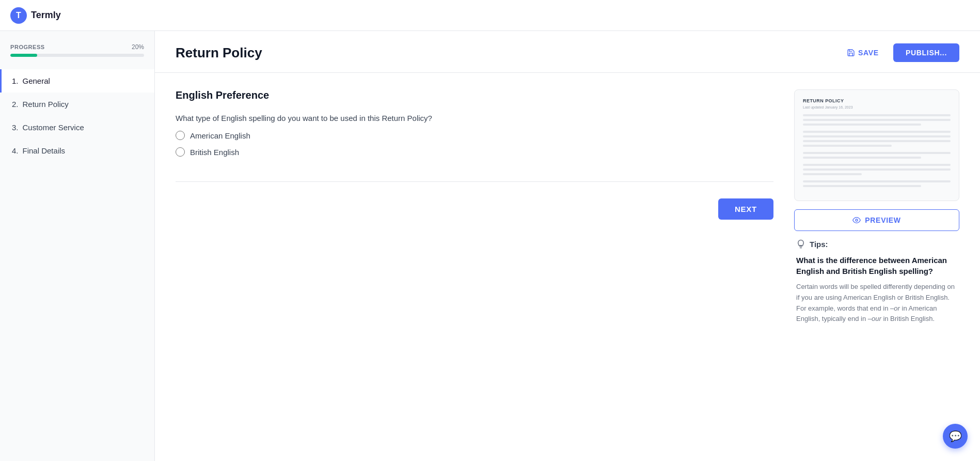 The height and width of the screenshot is (461, 980). What do you see at coordinates (46, 16) in the screenshot?
I see `logo-name: Termly` at bounding box center [46, 16].